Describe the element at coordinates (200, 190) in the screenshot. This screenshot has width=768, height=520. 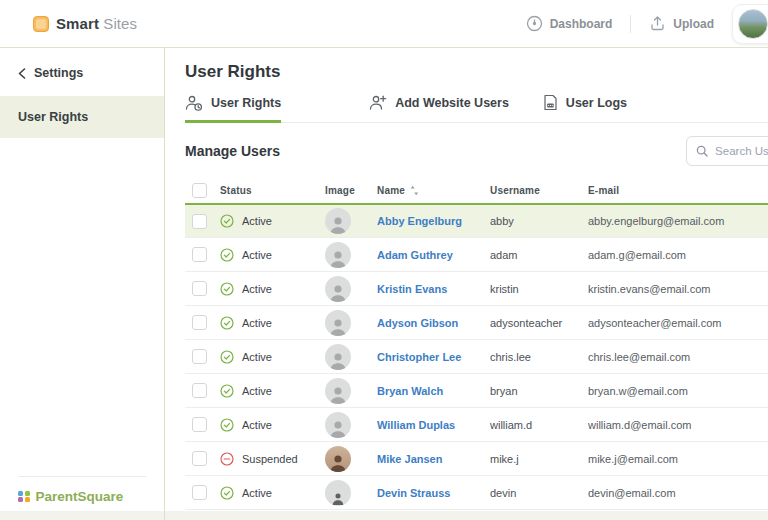
I see `select-all-checkbox` at that location.